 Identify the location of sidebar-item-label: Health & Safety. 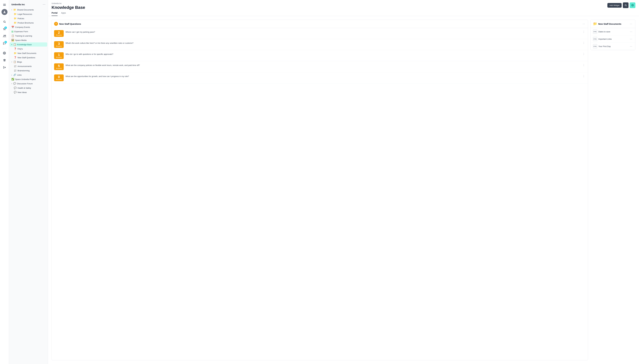
(32, 88).